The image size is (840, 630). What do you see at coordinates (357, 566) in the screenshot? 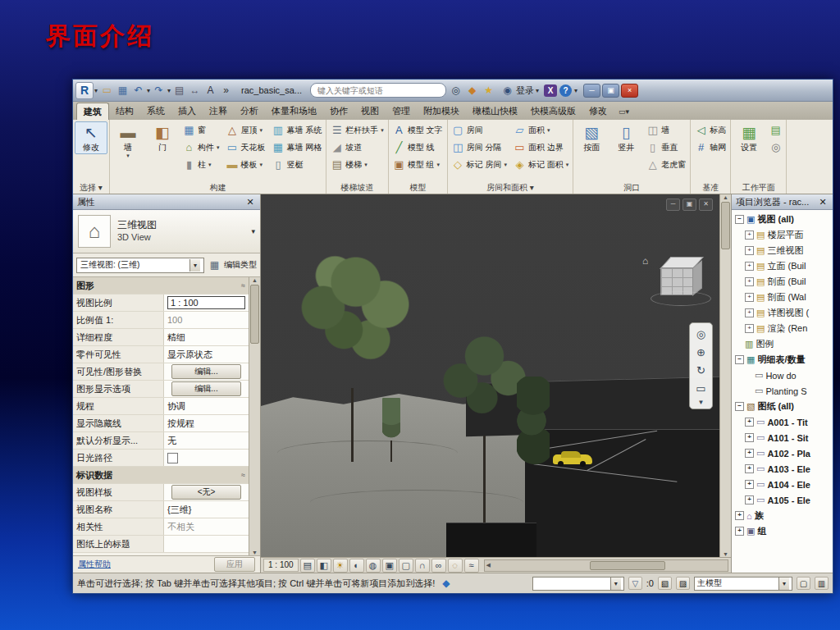
I see `viewbar-shadows-icon: ◐` at bounding box center [357, 566].